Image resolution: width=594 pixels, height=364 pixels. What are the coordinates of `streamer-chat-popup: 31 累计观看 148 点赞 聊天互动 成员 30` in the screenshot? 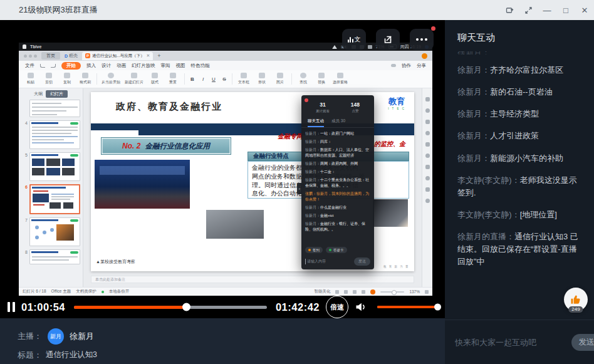 It's located at (338, 182).